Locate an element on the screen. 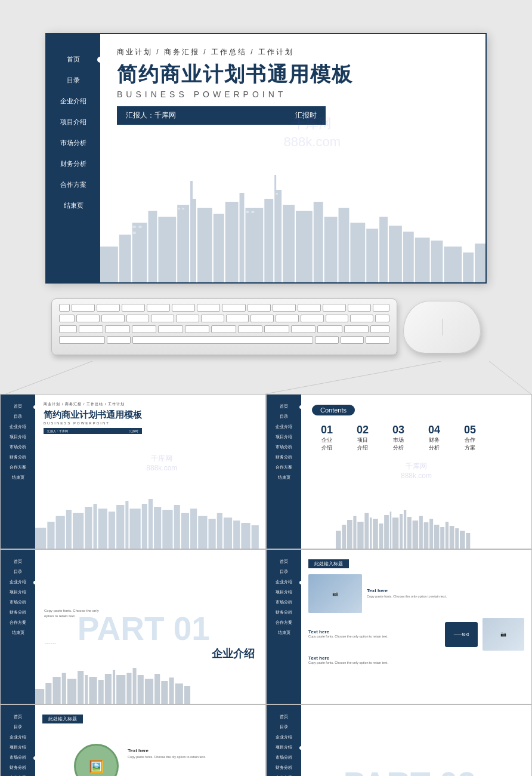  keyboard-section is located at coordinates (266, 327).